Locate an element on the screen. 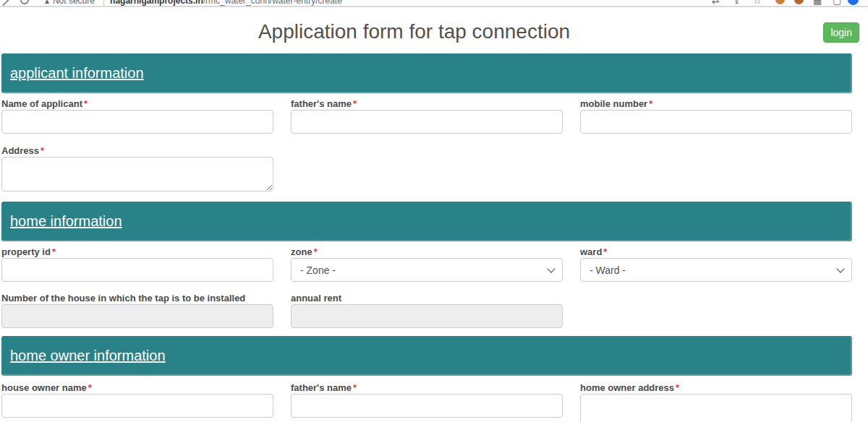  zone-select: - Zone - is located at coordinates (427, 270).